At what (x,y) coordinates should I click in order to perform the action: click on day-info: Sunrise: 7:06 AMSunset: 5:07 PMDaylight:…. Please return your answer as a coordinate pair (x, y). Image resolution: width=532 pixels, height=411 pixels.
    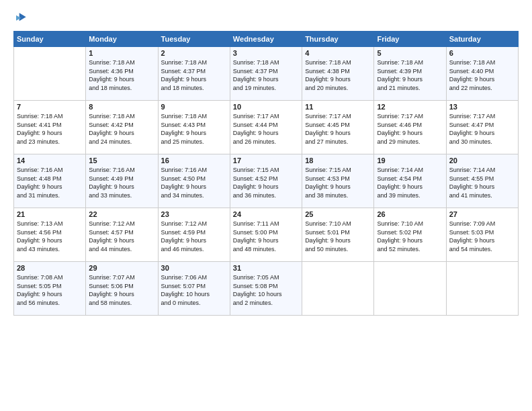
    Looking at the image, I should click on (194, 290).